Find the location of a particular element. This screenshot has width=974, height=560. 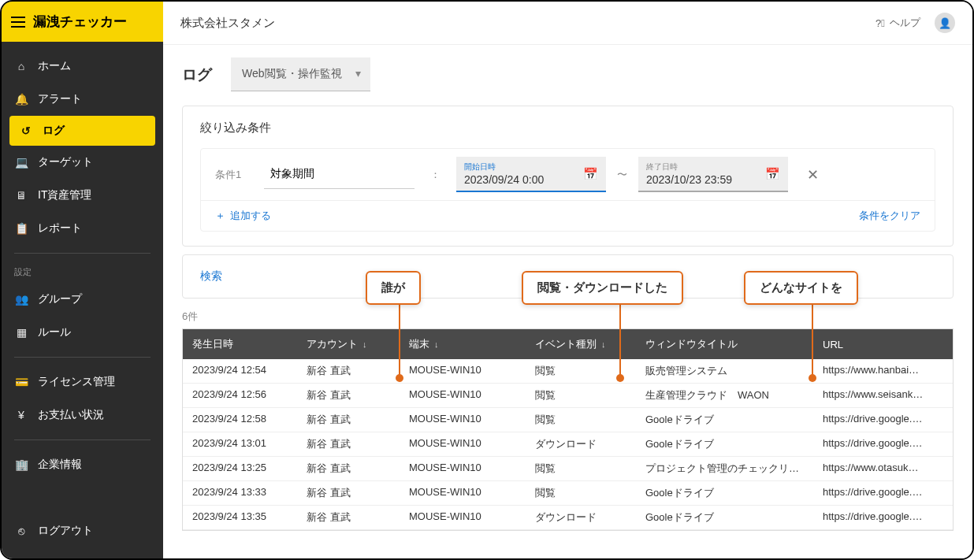

filter-title: 絞り込み条件 is located at coordinates (567, 128).